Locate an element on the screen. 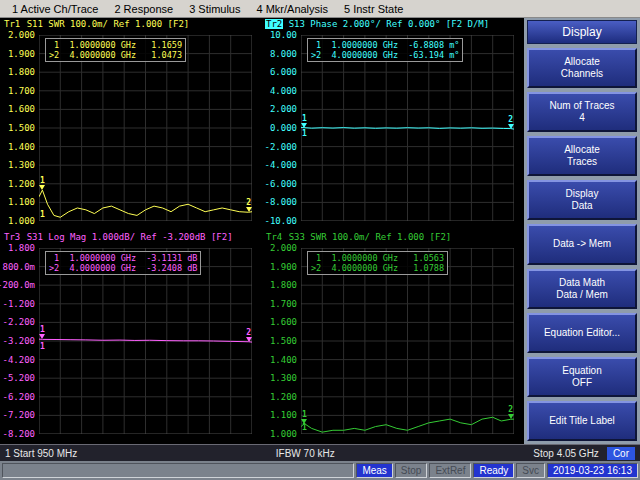 The height and width of the screenshot is (480, 640). softkey-label: 4 is located at coordinates (582, 118).